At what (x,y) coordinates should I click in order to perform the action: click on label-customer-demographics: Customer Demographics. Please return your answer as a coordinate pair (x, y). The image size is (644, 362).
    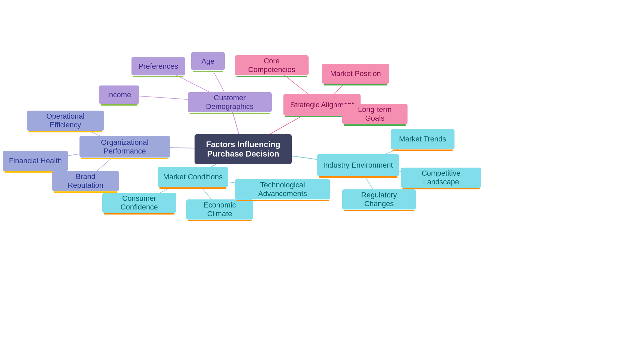
    Looking at the image, I should click on (230, 102).